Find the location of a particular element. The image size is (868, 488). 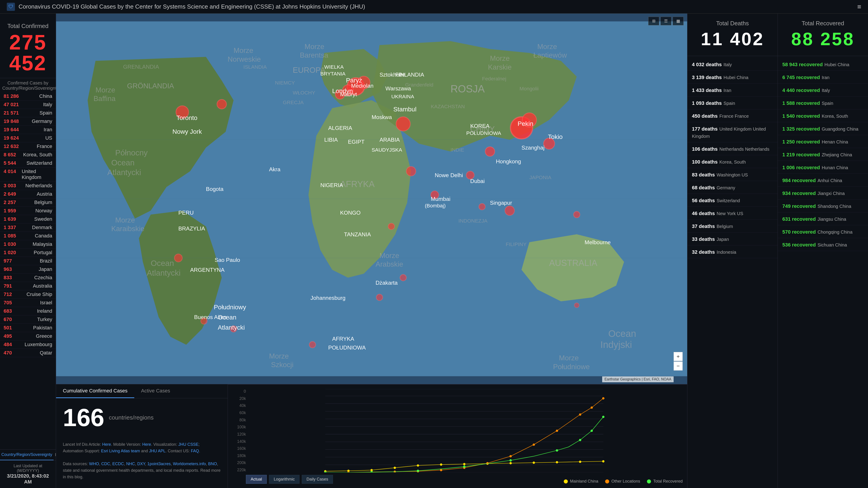

stat-location: Switzerland is located at coordinates (728, 201).